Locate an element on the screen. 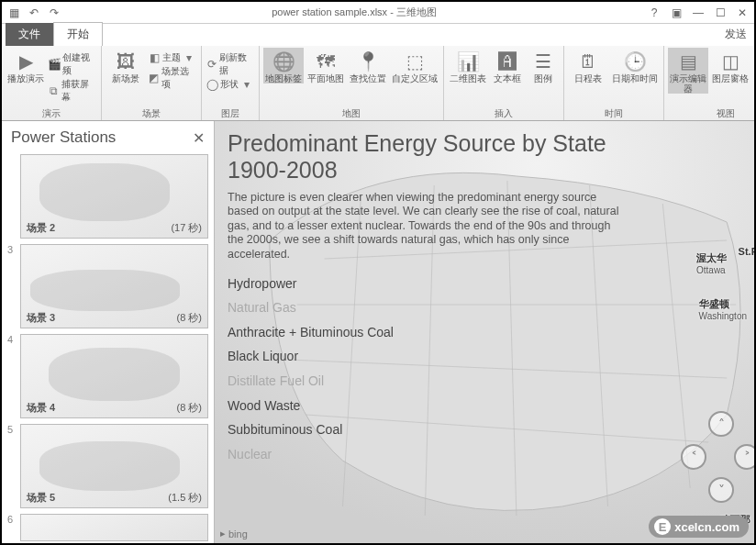 This screenshot has width=756, height=545. find-location-button: 📍 查找位置 is located at coordinates (368, 66).